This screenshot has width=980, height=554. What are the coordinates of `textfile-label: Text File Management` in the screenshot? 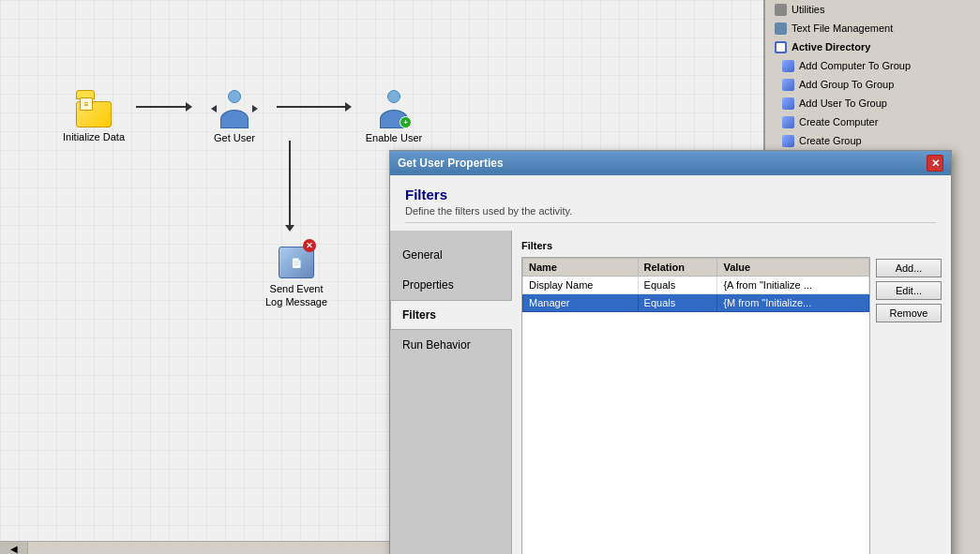 It's located at (842, 28).